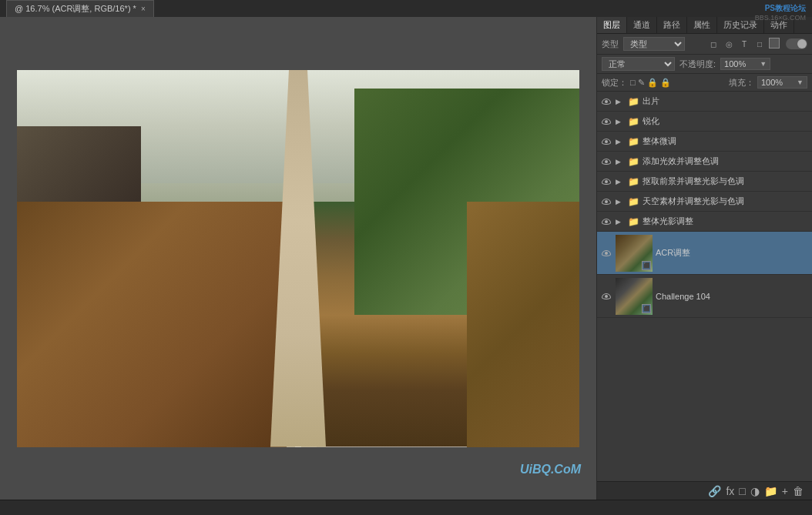  Describe the element at coordinates (606, 296) in the screenshot. I see `eye-icon-challenge` at that location.